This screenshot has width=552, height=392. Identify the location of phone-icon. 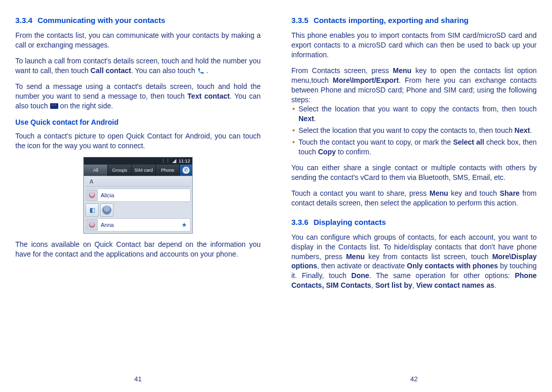
(201, 71).